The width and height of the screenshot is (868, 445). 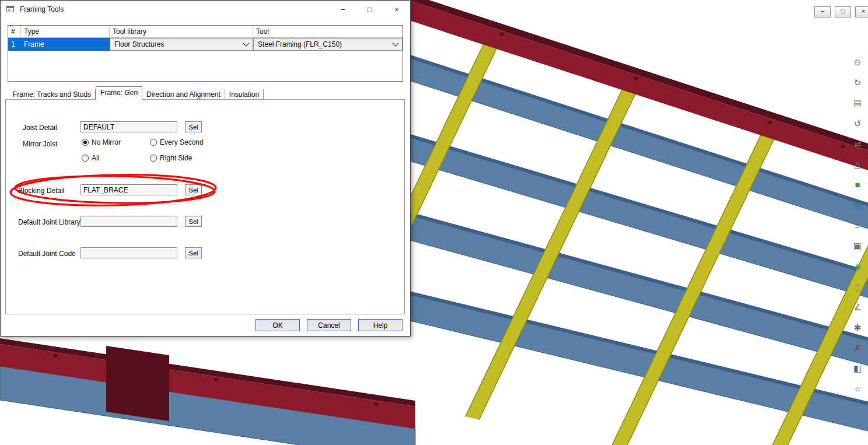 What do you see at coordinates (858, 307) in the screenshot?
I see `angle-icon: ∠` at bounding box center [858, 307].